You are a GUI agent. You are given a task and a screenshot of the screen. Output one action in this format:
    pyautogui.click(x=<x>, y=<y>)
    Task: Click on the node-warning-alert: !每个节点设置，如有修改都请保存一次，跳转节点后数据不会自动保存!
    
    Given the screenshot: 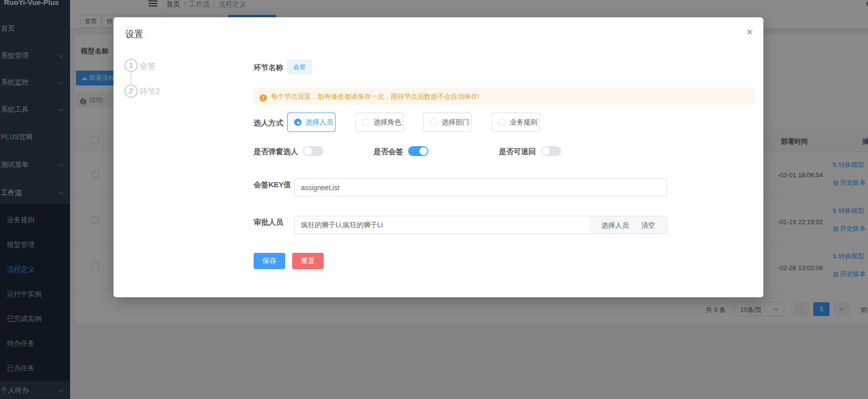 What is the action you would take?
    pyautogui.click(x=504, y=96)
    